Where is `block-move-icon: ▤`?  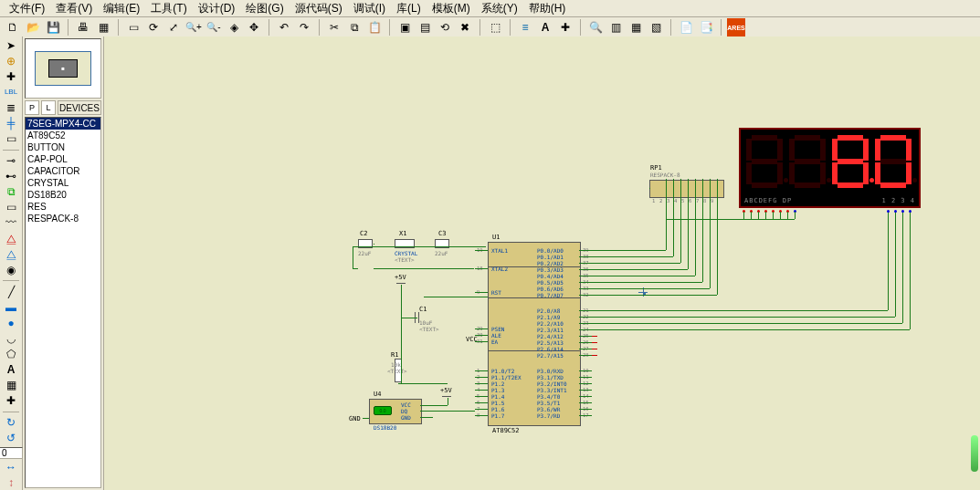 block-move-icon: ▤ is located at coordinates (425, 27).